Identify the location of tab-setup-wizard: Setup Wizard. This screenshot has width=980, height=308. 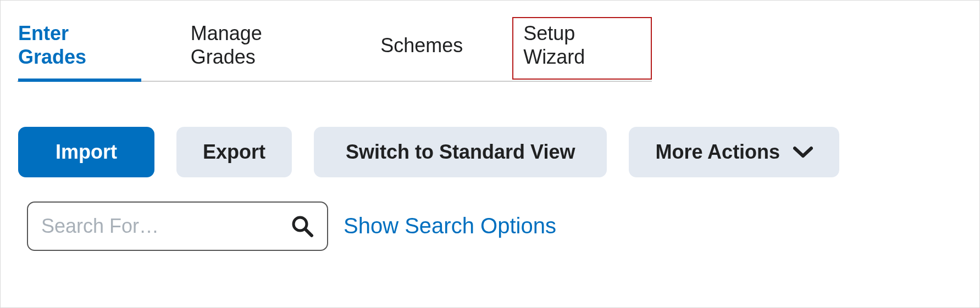
(582, 48).